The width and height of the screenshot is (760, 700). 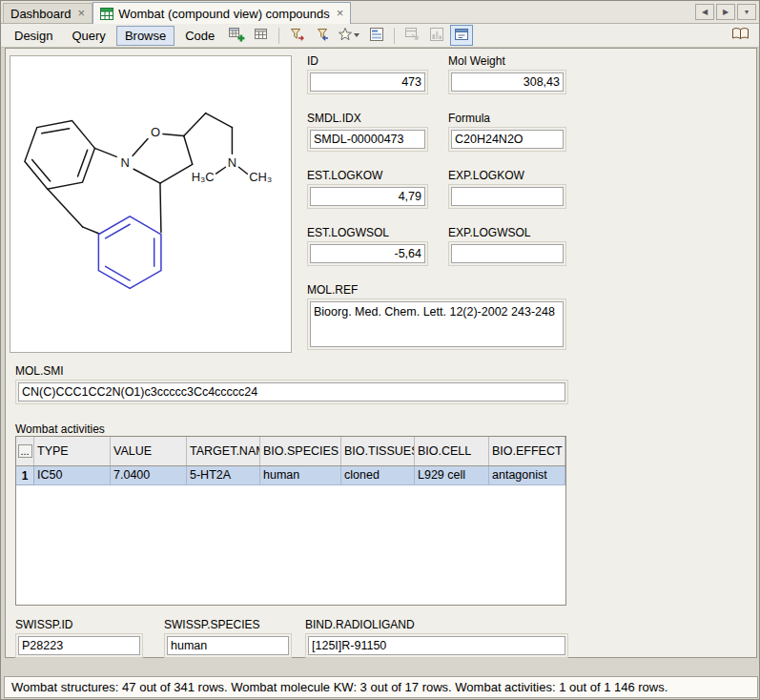 What do you see at coordinates (298, 36) in the screenshot?
I see `filter-forward-icon` at bounding box center [298, 36].